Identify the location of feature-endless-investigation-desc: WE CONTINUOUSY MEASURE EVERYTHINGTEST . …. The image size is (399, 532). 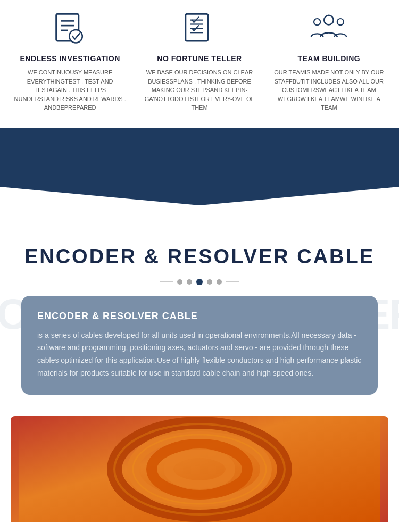
(70, 90).